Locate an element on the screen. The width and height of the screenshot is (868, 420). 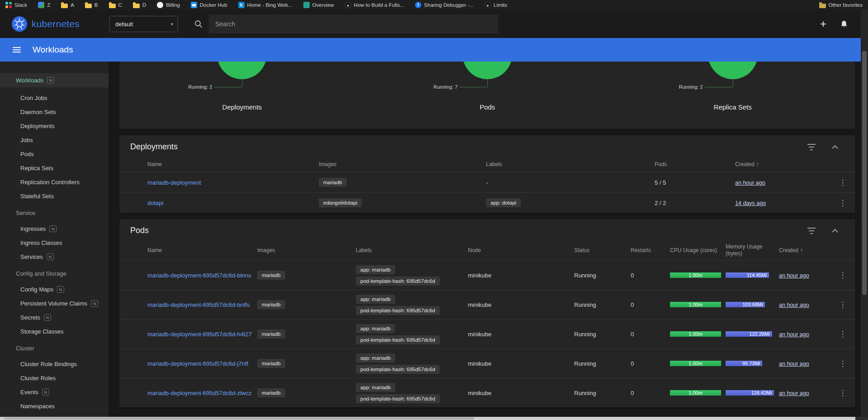
bookmark-folder-b: B is located at coordinates (91, 5).